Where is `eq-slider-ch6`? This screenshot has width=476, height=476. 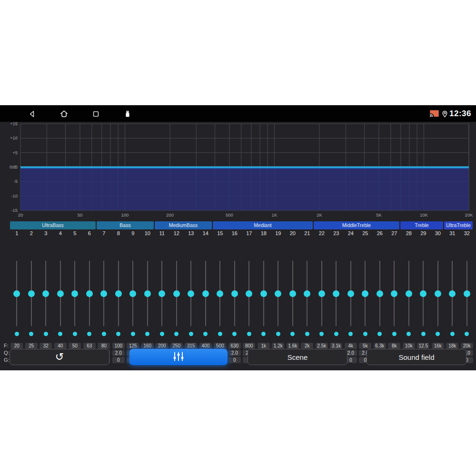 eq-slider-ch6 is located at coordinates (89, 294).